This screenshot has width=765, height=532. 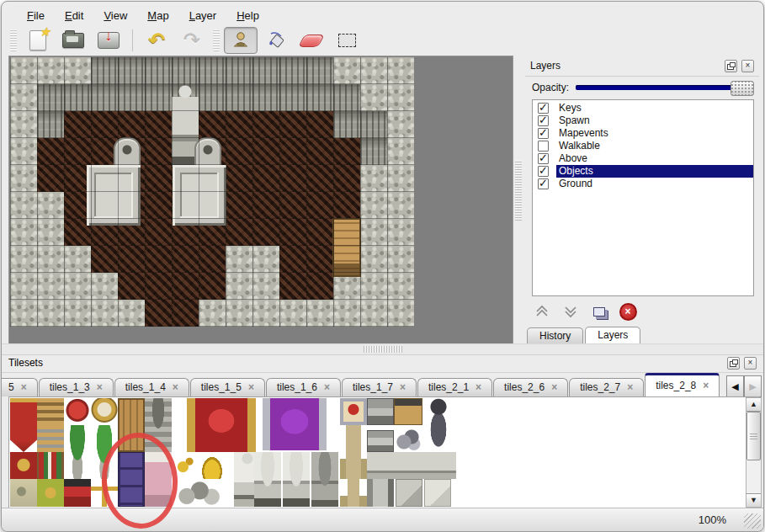 I want to click on tile-gray-gate, so click(x=158, y=425).